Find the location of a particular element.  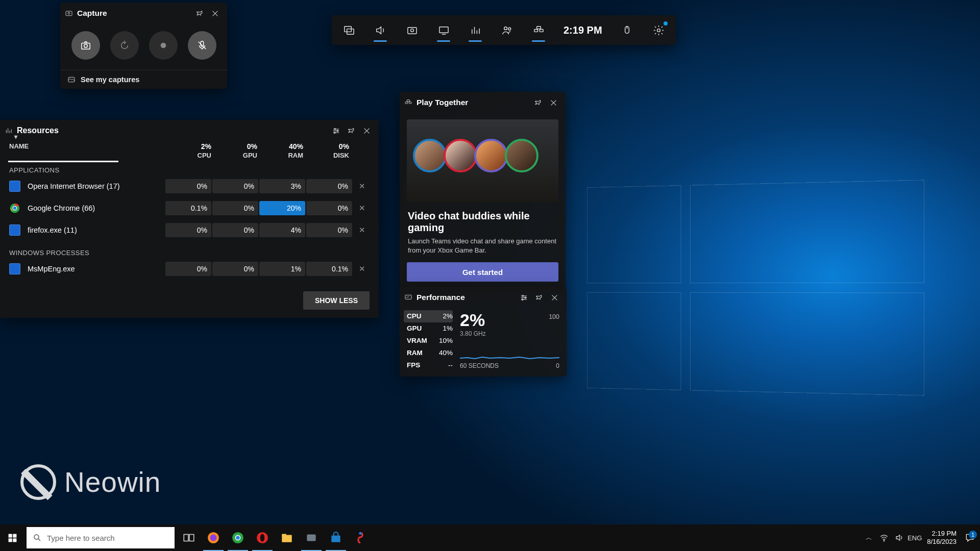

play-headline: Video chat buddies while gaming is located at coordinates (483, 219).